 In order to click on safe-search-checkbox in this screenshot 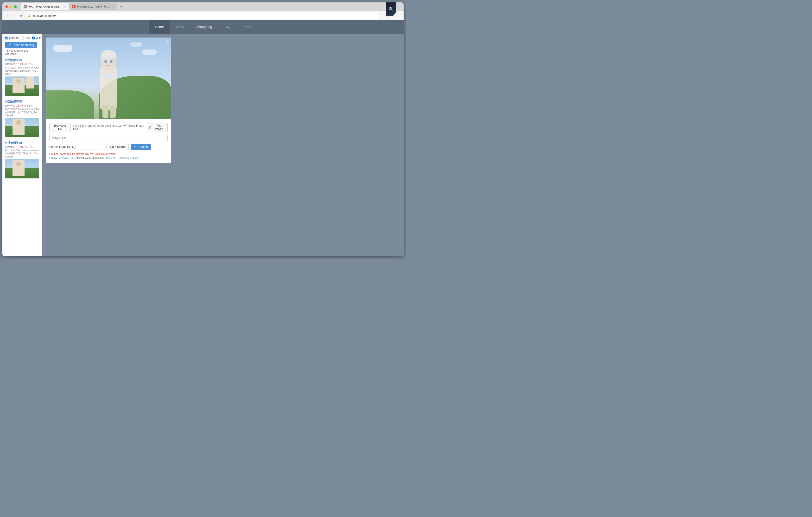, I will do `click(108, 147)`.